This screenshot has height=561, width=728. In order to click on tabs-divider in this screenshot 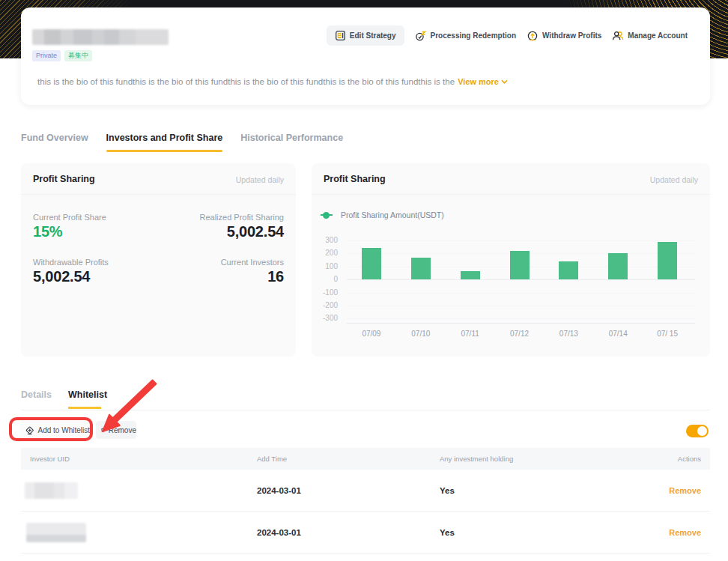, I will do `click(365, 410)`.